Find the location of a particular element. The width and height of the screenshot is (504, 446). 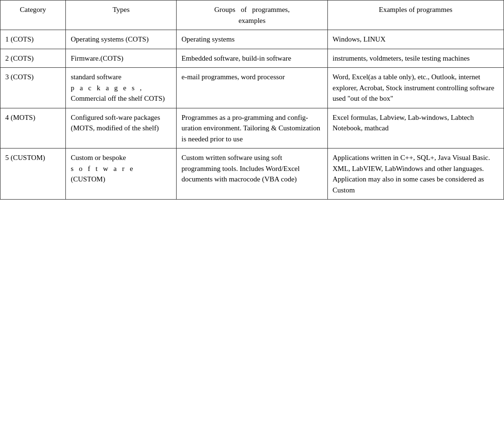

examples-4: Excel formulas, Labview, Lab-windows, La… is located at coordinates (415, 128).